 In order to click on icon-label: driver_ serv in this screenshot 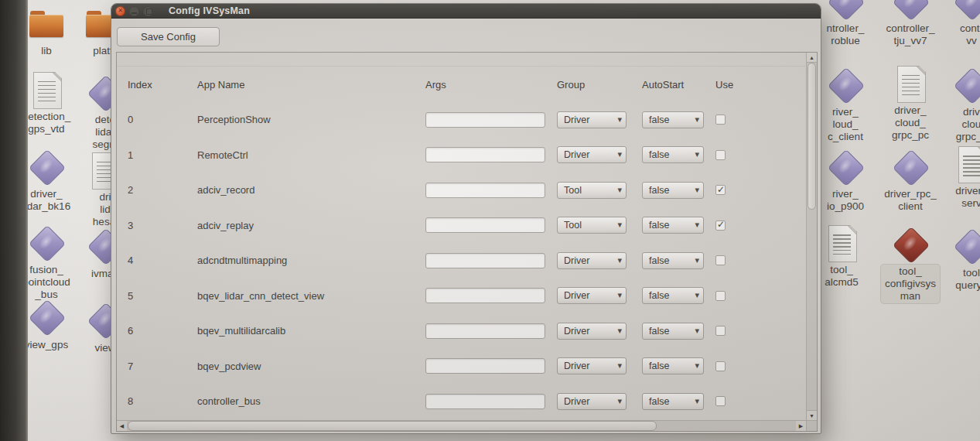, I will do `click(965, 197)`.